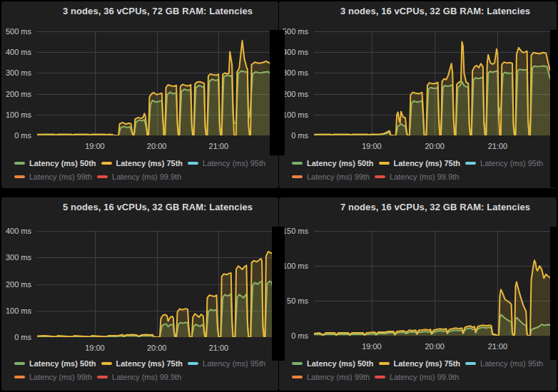  What do you see at coordinates (140, 207) in the screenshot?
I see `panel-title: 5 nodes, 16 vCPUs, 32 GB RAM: Latencies` at bounding box center [140, 207].